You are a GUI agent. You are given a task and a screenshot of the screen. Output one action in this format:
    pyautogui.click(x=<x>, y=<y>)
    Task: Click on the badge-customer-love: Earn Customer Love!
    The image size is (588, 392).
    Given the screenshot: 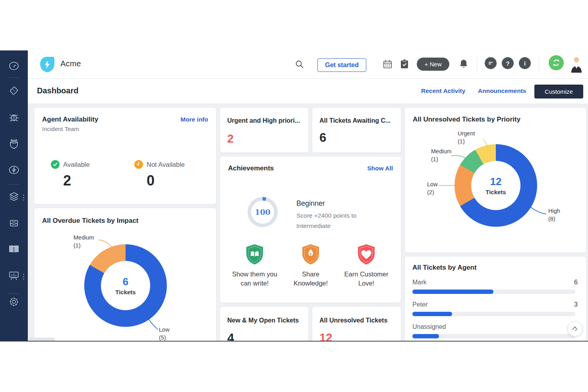 What is the action you would take?
    pyautogui.click(x=366, y=266)
    